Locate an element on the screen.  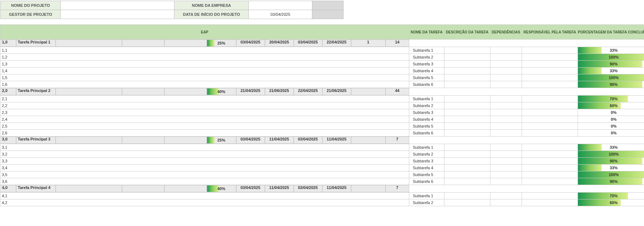
table-row: 2,5Subtarefa 50%0 is located at coordinates (322, 126).